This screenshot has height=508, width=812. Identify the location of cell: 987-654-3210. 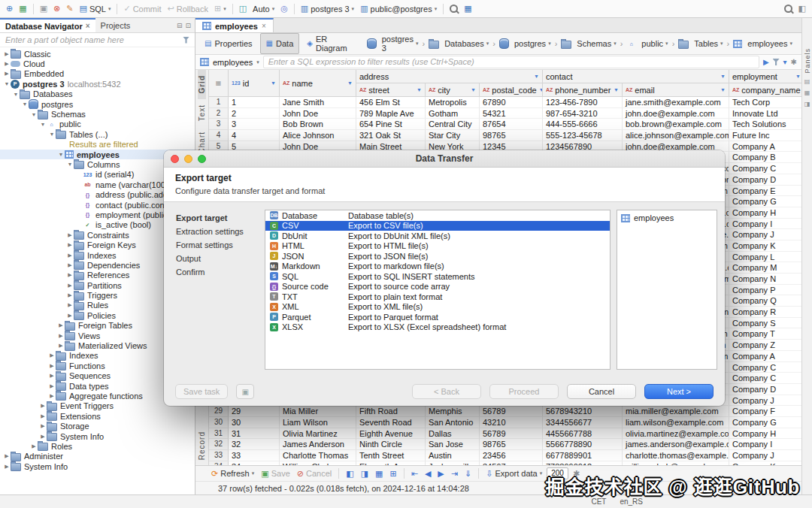
(583, 114).